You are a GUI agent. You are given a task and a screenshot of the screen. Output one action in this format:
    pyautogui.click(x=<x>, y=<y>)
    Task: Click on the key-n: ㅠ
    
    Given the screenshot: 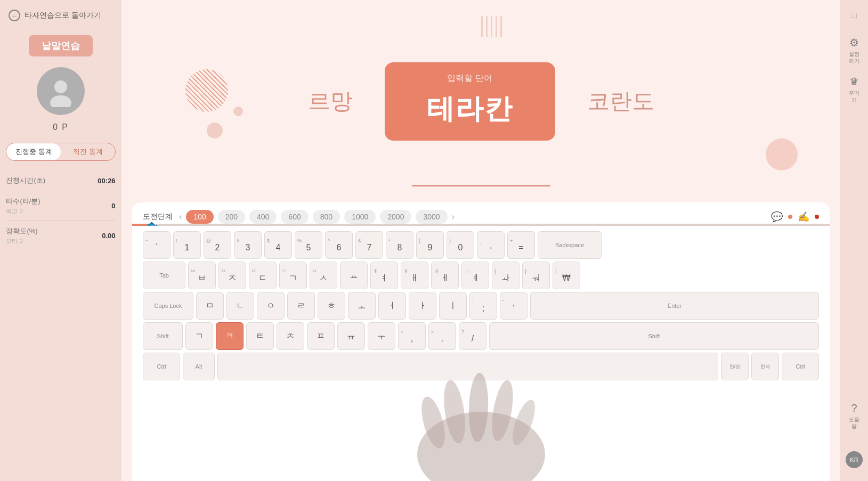 What is the action you would take?
    pyautogui.click(x=351, y=336)
    